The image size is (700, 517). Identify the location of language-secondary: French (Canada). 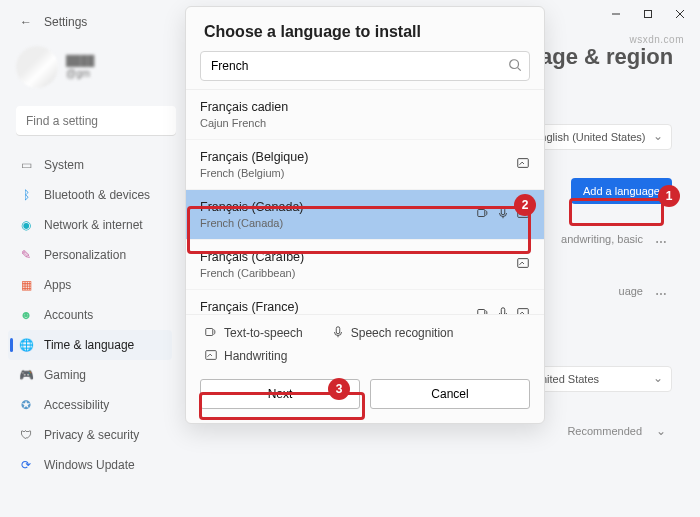
(252, 223).